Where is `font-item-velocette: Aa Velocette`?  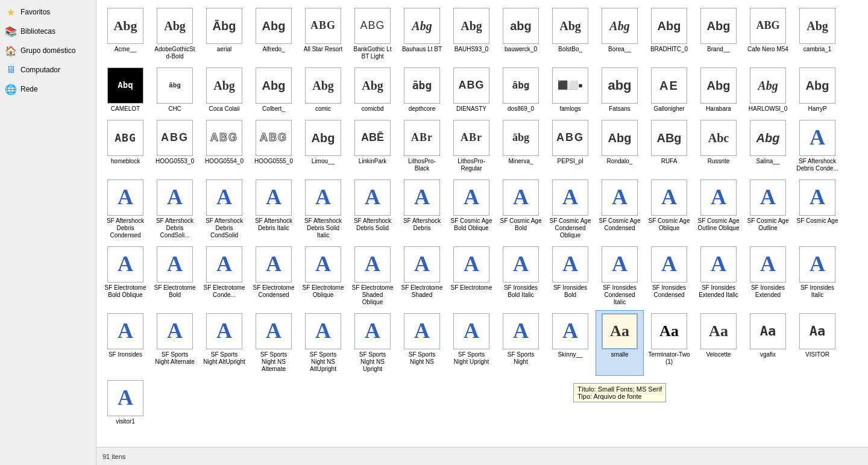
font-item-velocette: Aa Velocette is located at coordinates (719, 343).